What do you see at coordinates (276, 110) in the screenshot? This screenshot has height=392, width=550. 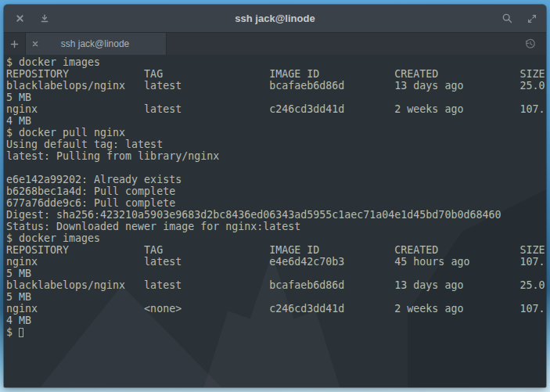 I see `terminal-line: nginx latest c246cd3dd41d 2 weeks ago 10…` at bounding box center [276, 110].